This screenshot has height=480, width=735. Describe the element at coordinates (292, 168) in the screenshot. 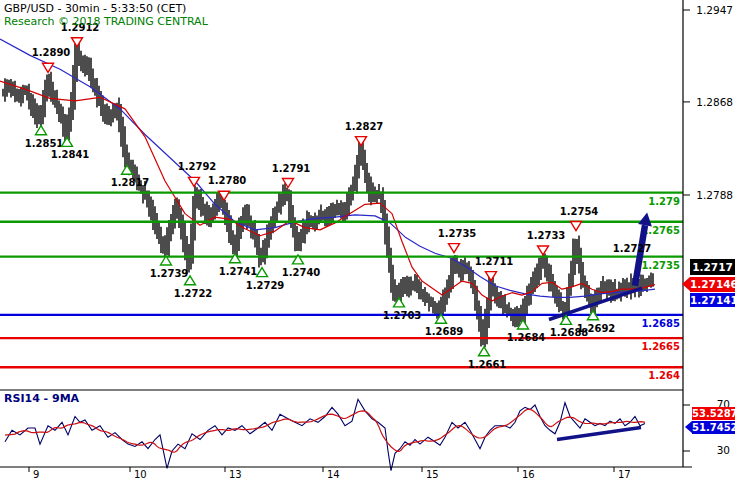

I see `peak-label: 1.2791` at that location.